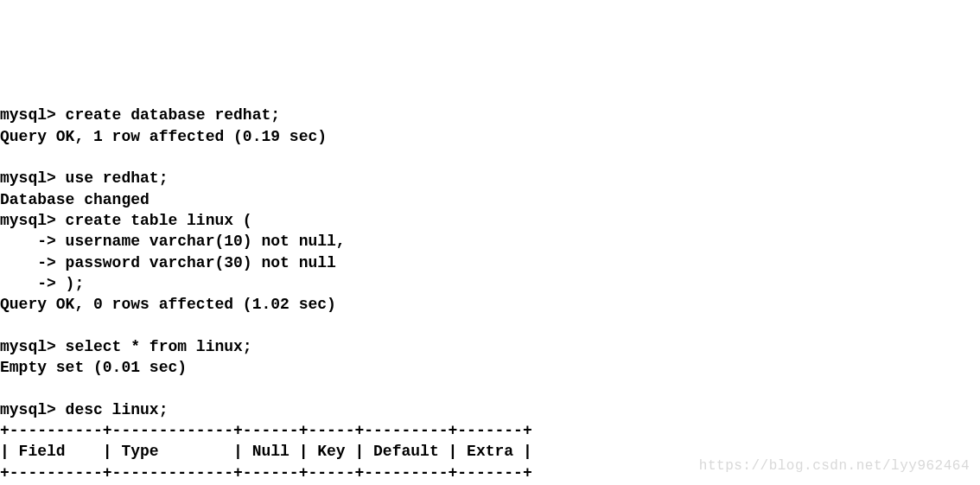  Describe the element at coordinates (84, 178) in the screenshot. I see `cmd-use-database: mysql> use redhat;` at that location.